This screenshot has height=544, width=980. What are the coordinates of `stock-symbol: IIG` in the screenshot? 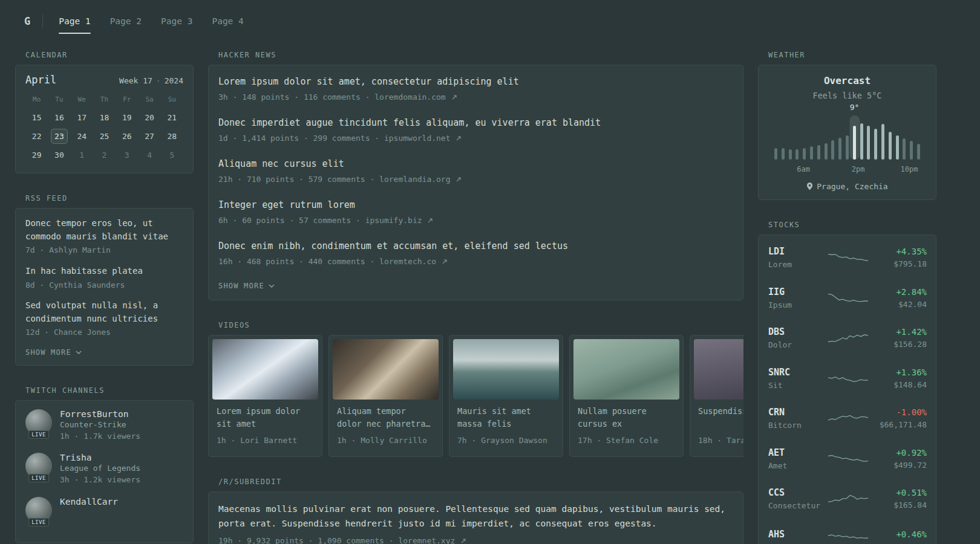 It's located at (798, 292).